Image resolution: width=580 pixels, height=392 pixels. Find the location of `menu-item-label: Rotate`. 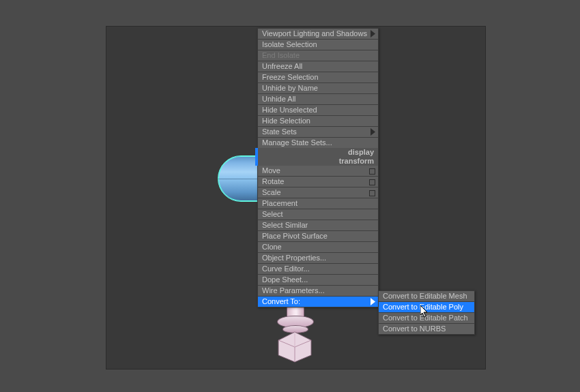

menu-item-label: Rotate is located at coordinates (273, 181).